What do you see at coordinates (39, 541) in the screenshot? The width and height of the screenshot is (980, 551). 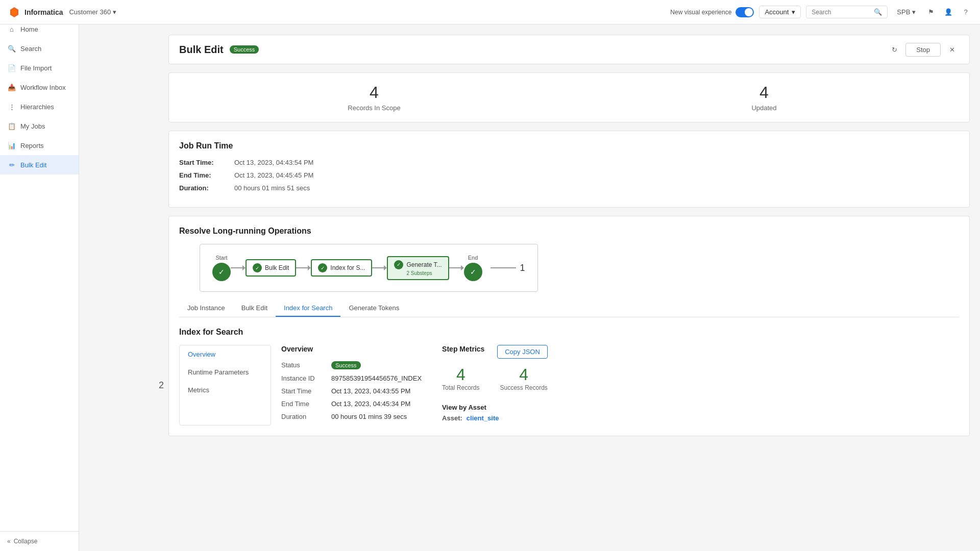 I see `sidebar-collapse-button: « Collapse` at bounding box center [39, 541].